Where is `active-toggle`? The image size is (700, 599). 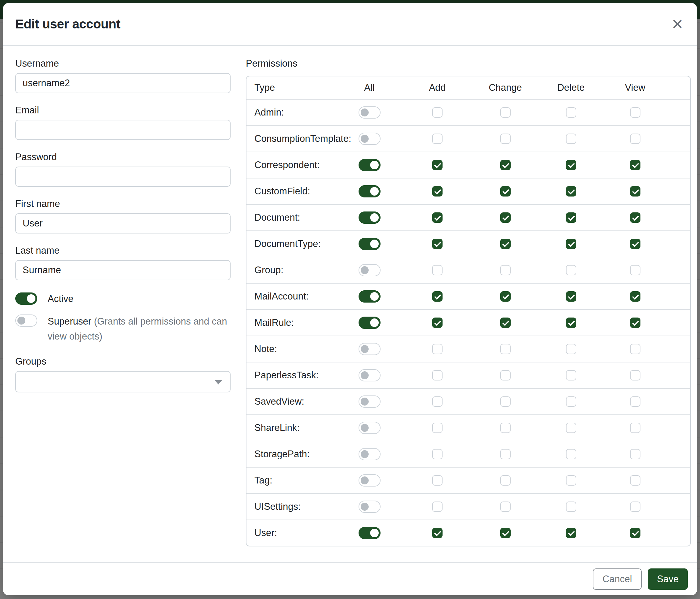
active-toggle is located at coordinates (26, 298).